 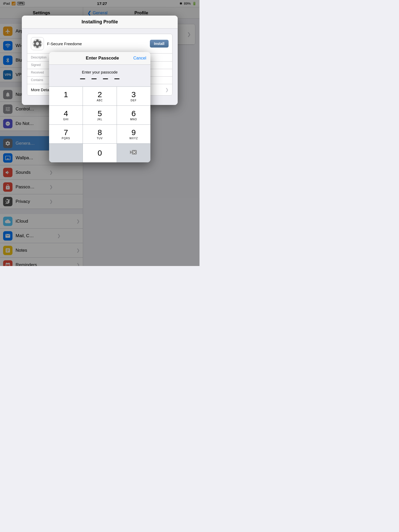 I want to click on numpad-num-5: 5, so click(x=100, y=114).